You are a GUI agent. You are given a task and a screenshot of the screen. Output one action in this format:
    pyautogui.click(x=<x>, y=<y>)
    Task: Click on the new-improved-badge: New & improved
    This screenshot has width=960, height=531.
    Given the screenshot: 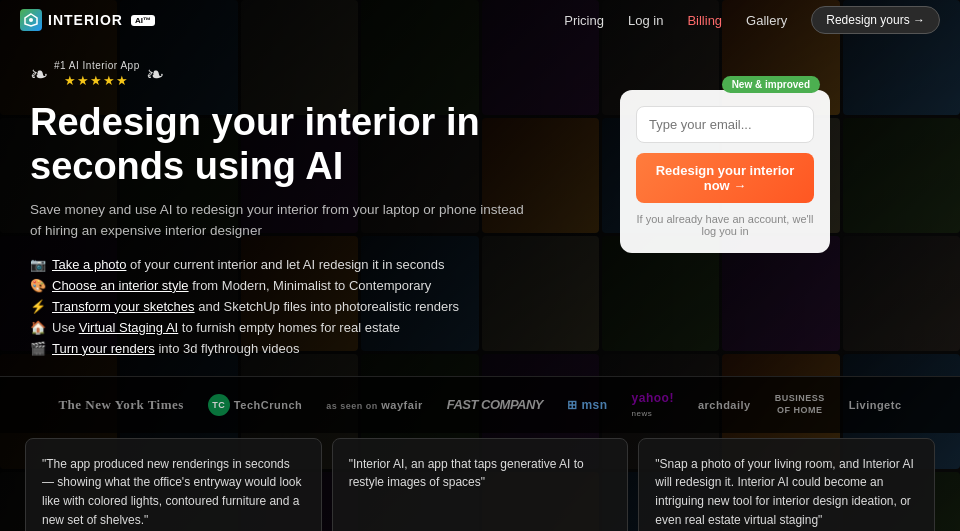 What is the action you would take?
    pyautogui.click(x=771, y=84)
    